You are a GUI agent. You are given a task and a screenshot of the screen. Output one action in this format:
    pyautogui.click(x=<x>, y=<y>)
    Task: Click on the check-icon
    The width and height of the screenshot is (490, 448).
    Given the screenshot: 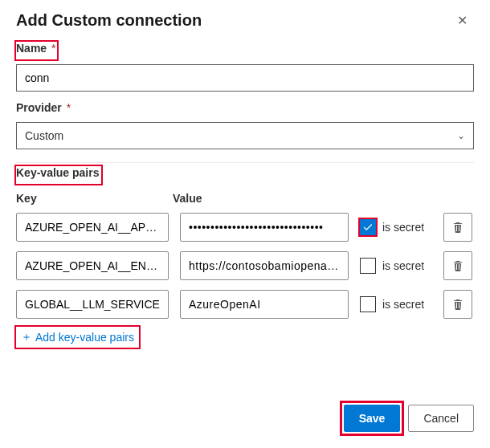 What is the action you would take?
    pyautogui.click(x=368, y=227)
    